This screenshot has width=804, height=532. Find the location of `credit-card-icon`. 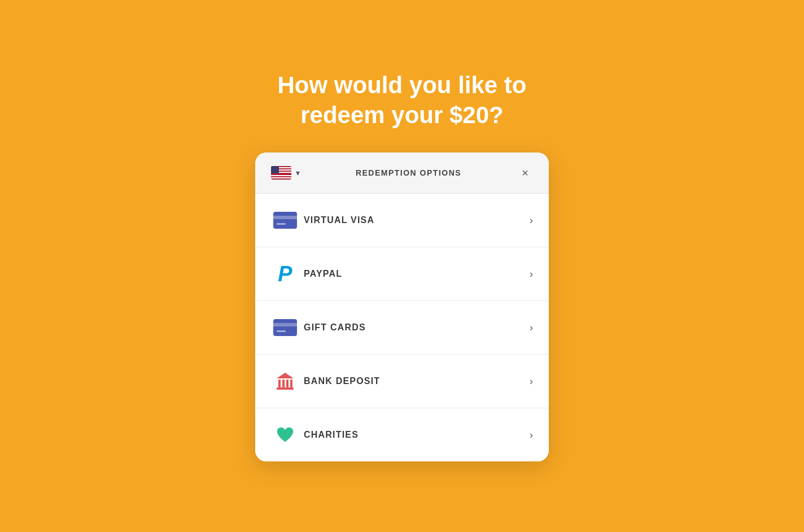

credit-card-icon is located at coordinates (285, 220).